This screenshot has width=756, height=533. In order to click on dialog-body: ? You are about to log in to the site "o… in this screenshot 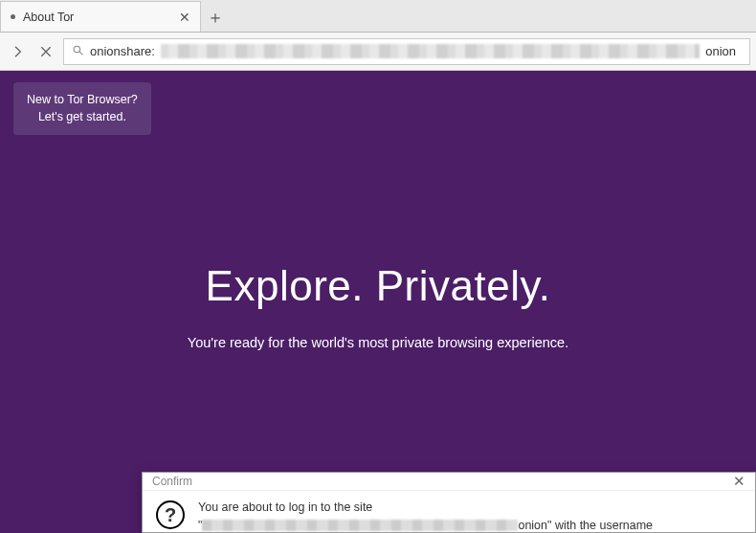, I will do `click(449, 512)`.